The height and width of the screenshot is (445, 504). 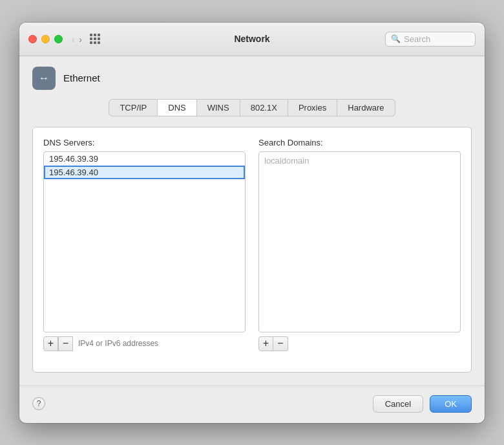 I want to click on search-domains-remove-button: −, so click(x=280, y=344).